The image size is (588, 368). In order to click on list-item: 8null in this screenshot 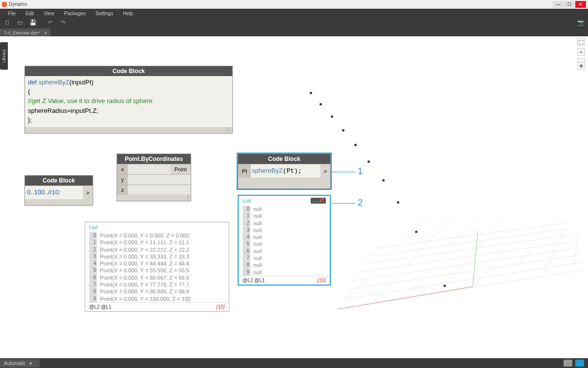, I will do `click(284, 265)`.